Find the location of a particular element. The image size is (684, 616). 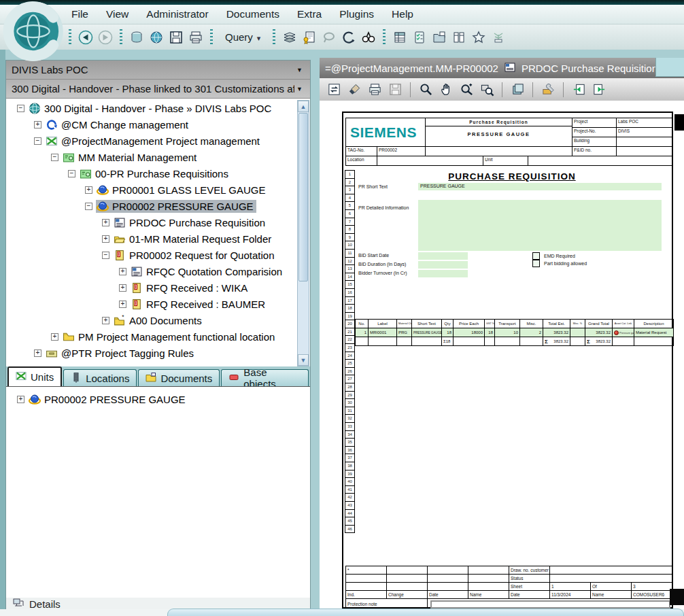

pr-short-text-field: PRESSURE GAUGE is located at coordinates (540, 186).